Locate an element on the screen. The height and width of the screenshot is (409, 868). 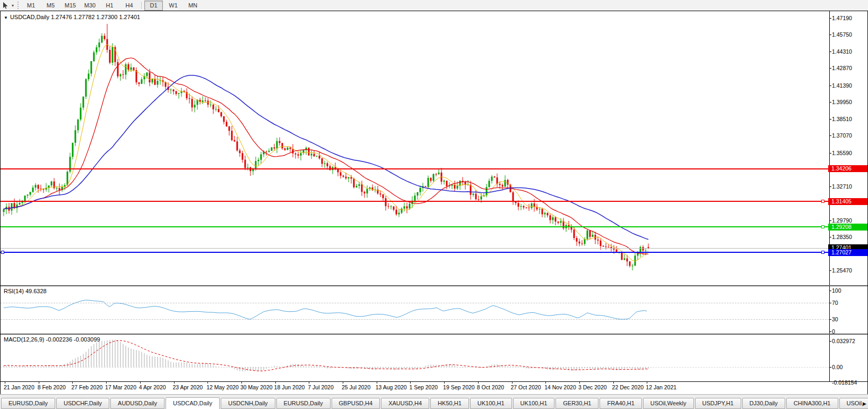
chart-tab-usdjpy-h1: USDJPY,H1 is located at coordinates (718, 404).